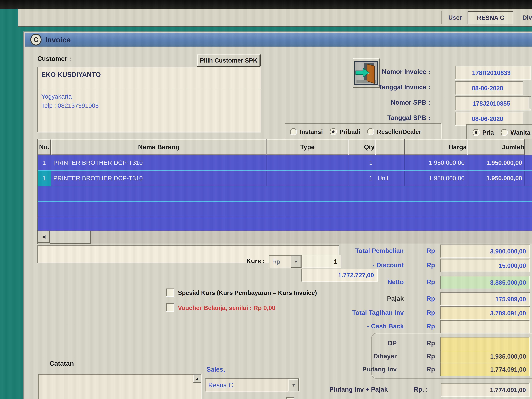  Describe the element at coordinates (371, 132) in the screenshot. I see `radio-reseller` at that location.